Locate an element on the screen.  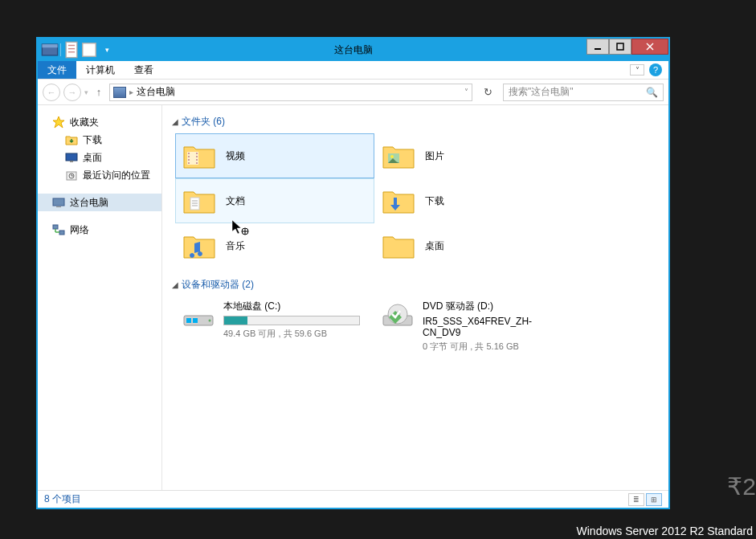
sidebar-desktop: 桌面 is located at coordinates (100, 157).